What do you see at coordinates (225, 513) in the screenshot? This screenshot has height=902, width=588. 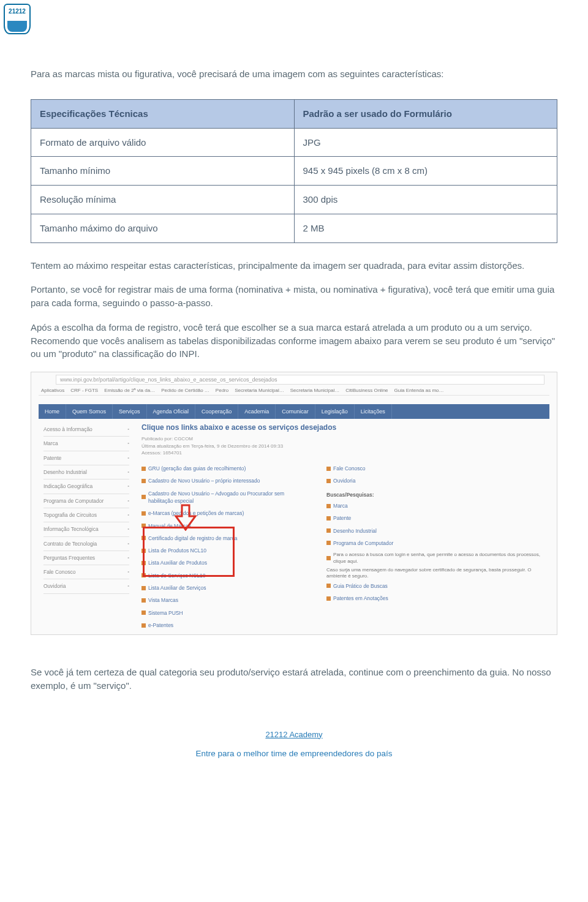 I see `link-item: e-Marcas (pedidos e petições de marcas)` at bounding box center [225, 513].